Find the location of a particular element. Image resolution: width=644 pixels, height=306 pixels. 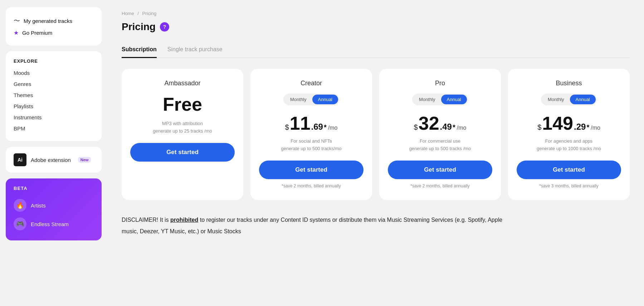

plan-desc-pro: For commercial usegenerate up to 500 tra… is located at coordinates (440, 145).